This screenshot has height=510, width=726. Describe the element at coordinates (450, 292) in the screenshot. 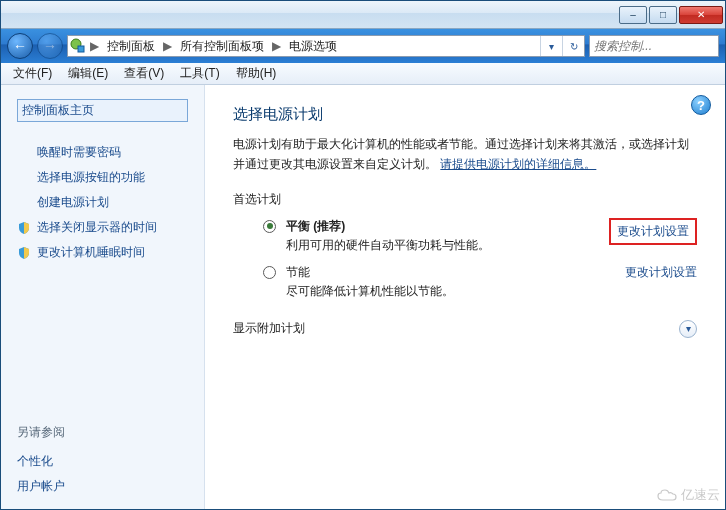

I see `plan-desc: 尽可能降低计算机性能以节能。` at that location.